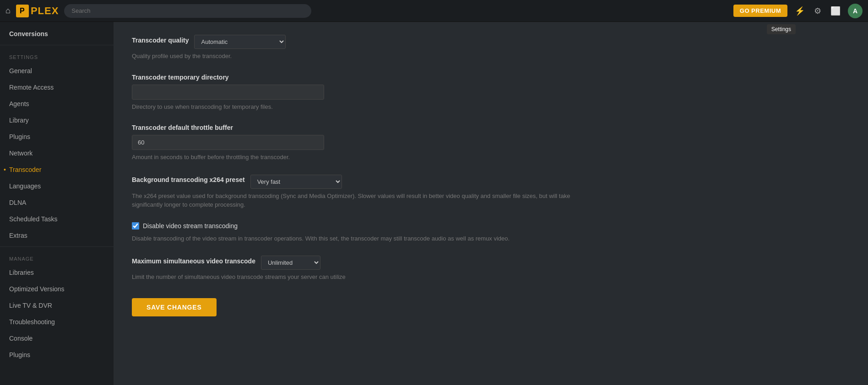  Describe the element at coordinates (188, 11) in the screenshot. I see `search-input` at that location.